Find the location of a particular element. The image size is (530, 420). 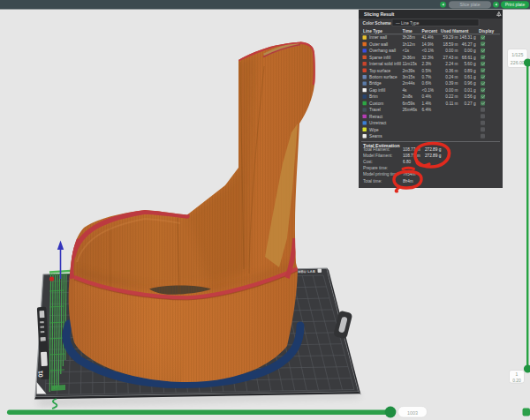

svg-text: Display is located at coordinates (486, 32).